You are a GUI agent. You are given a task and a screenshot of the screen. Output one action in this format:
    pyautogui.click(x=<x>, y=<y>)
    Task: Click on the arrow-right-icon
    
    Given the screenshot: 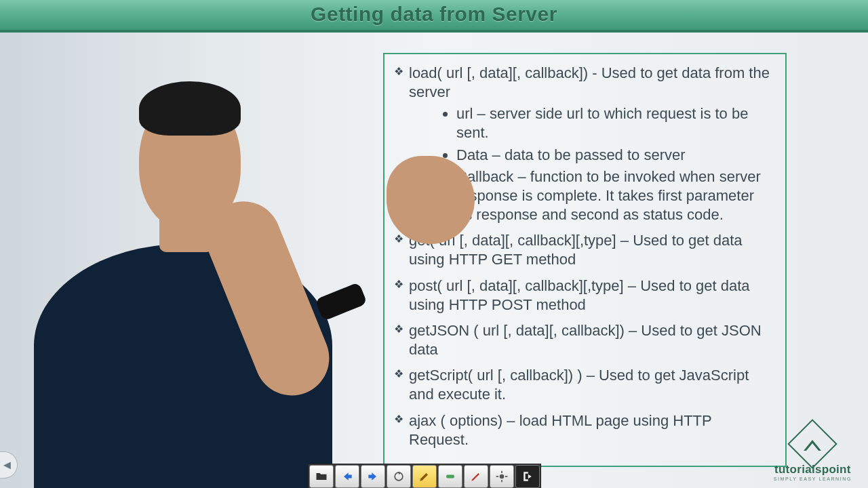 What is the action you would take?
    pyautogui.click(x=373, y=476)
    